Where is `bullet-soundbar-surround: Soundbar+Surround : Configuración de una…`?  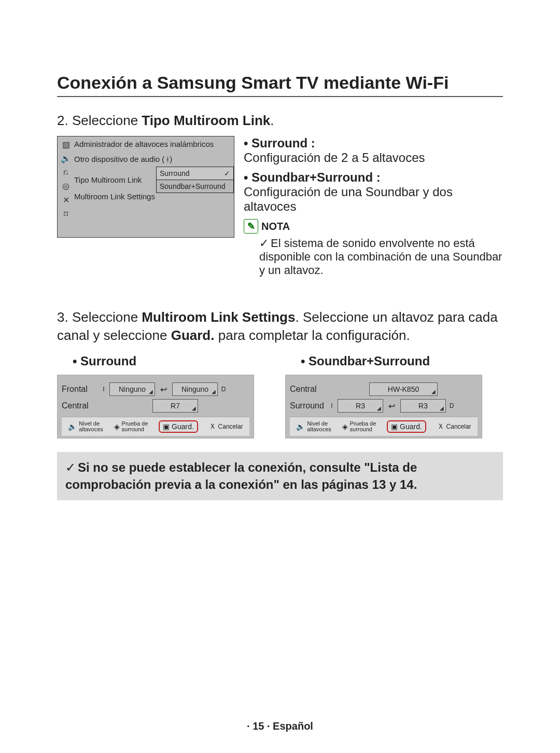
bullet-soundbar-surround: Soundbar+Surround : Configuración de una… is located at coordinates (373, 192).